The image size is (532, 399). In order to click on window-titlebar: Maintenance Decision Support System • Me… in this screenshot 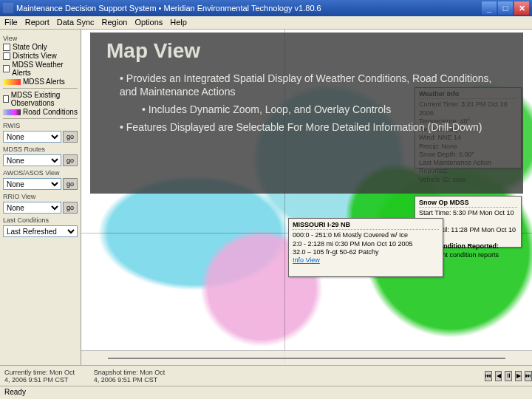, I will do `click(266, 8)`.